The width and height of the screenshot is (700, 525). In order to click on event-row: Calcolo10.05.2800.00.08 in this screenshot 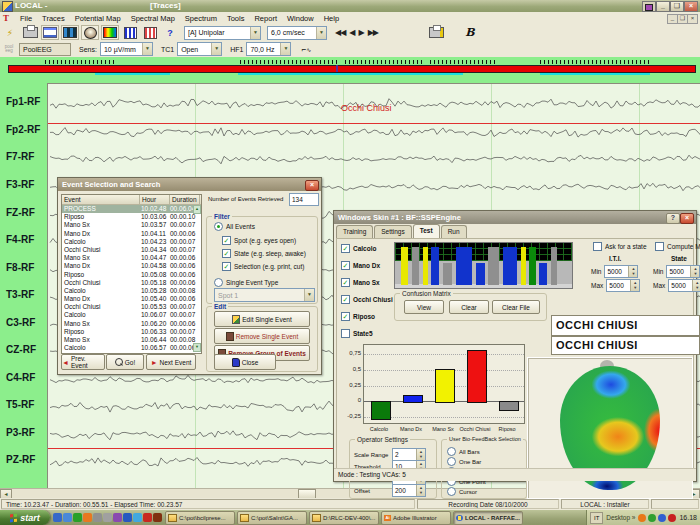, I will do `click(132, 291)`.